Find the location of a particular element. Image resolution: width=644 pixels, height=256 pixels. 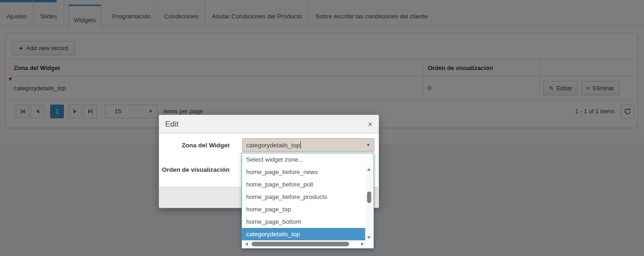

scroll-right-icon is located at coordinates (362, 244).